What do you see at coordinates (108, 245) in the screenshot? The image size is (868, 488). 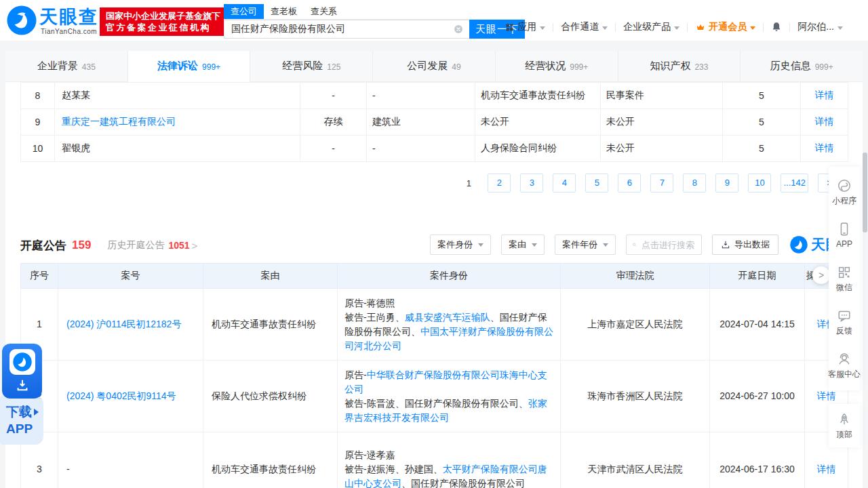 I see `section-header: 开庭公告 159 历史开庭公告 1051 >` at bounding box center [108, 245].